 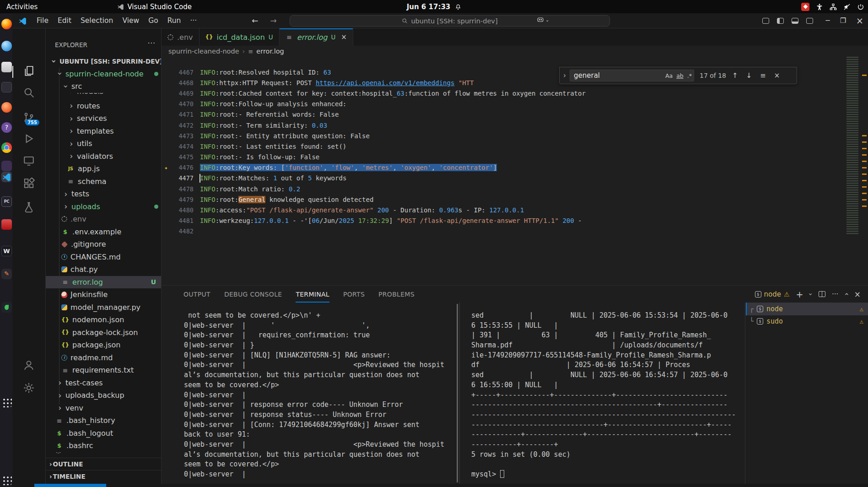 I want to click on menu-selection: Selection, so click(x=97, y=21).